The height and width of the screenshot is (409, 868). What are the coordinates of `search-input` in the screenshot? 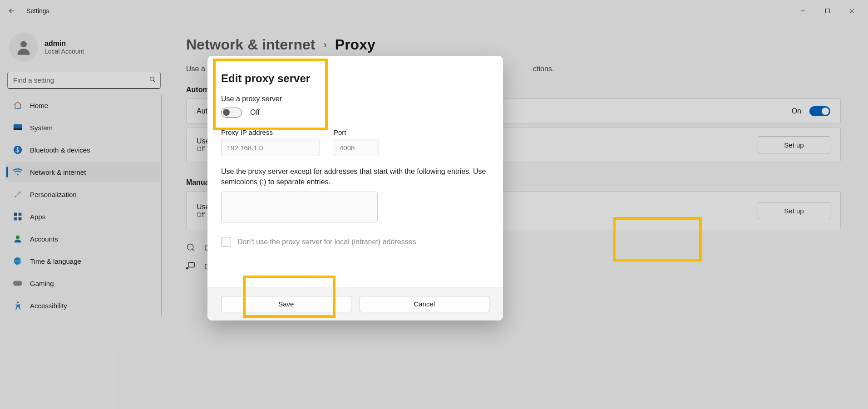 It's located at (84, 80).